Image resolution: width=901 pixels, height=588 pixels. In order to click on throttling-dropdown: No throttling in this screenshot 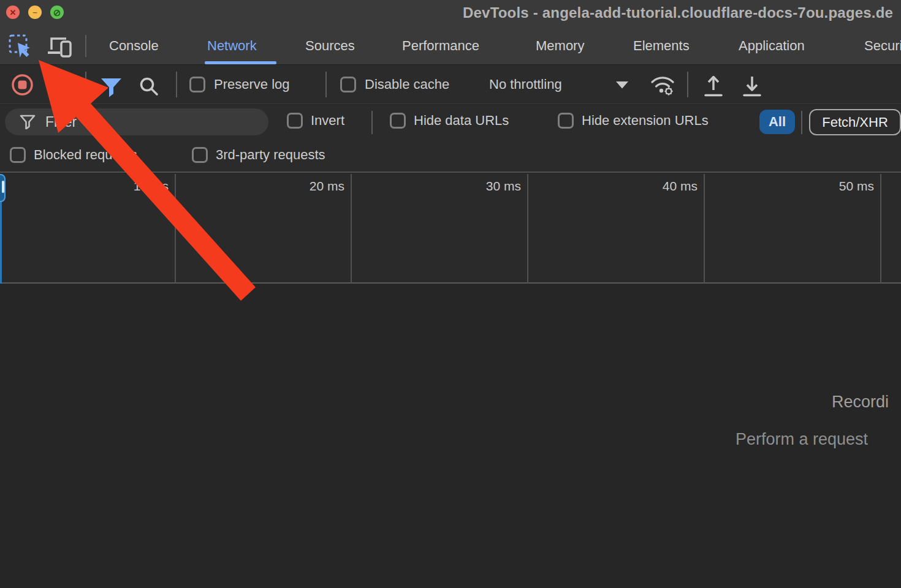, I will do `click(526, 85)`.